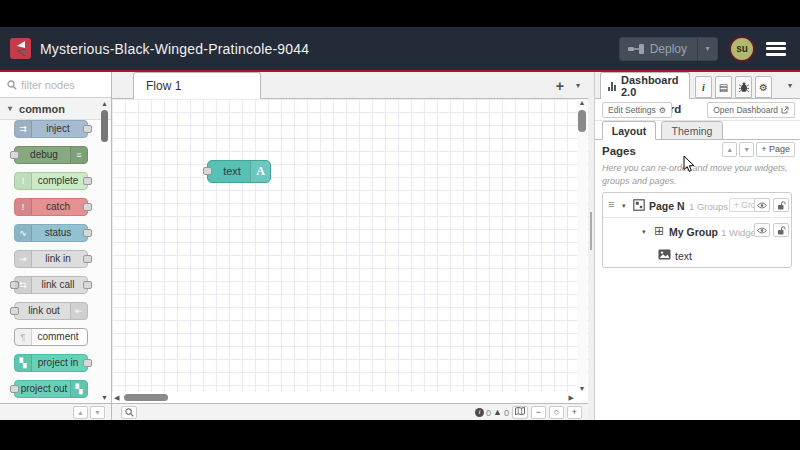 The height and width of the screenshot is (450, 800). I want to click on palette-node-debug: ≡debug, so click(51, 155).